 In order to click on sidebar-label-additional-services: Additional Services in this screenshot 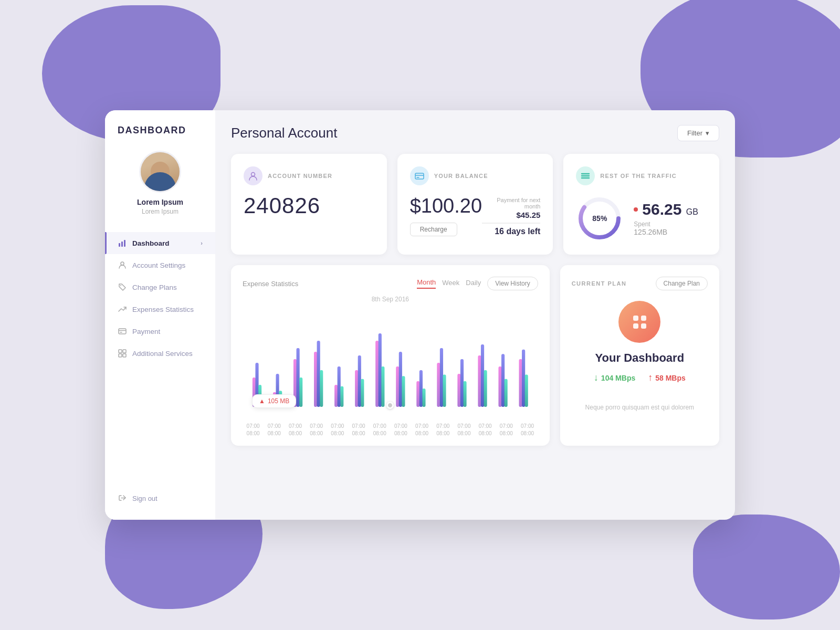, I will do `click(163, 354)`.